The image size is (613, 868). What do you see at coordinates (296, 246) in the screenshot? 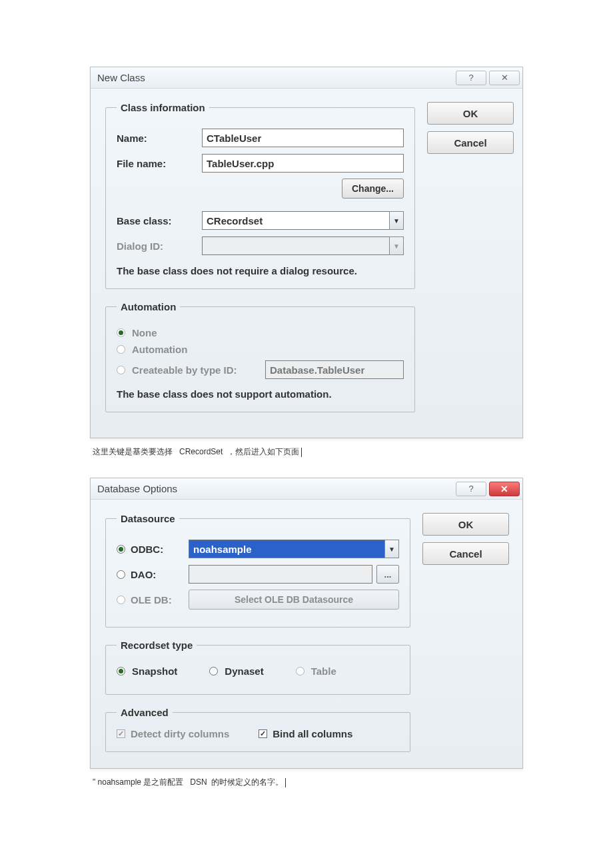
I see `dialog-id-value` at bounding box center [296, 246].